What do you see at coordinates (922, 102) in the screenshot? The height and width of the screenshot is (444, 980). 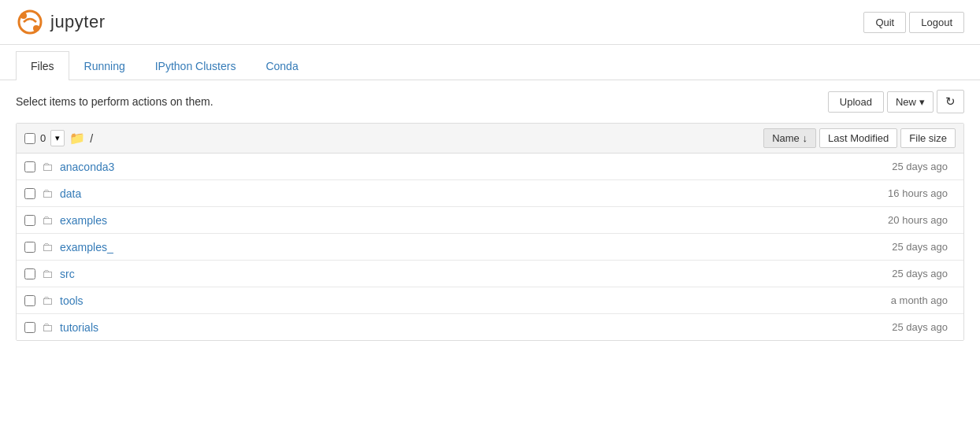 I see `new-button-arrow: ▾` at bounding box center [922, 102].